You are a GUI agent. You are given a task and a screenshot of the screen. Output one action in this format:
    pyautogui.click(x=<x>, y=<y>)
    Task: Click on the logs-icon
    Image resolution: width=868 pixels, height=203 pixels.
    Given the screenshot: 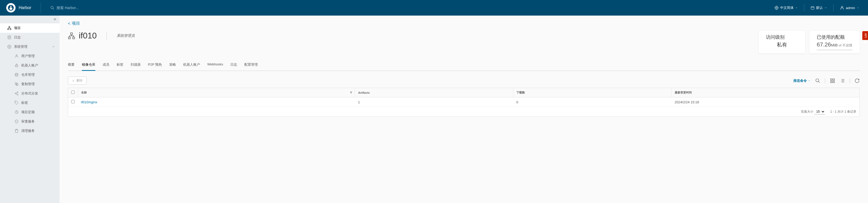 What is the action you would take?
    pyautogui.click(x=9, y=37)
    